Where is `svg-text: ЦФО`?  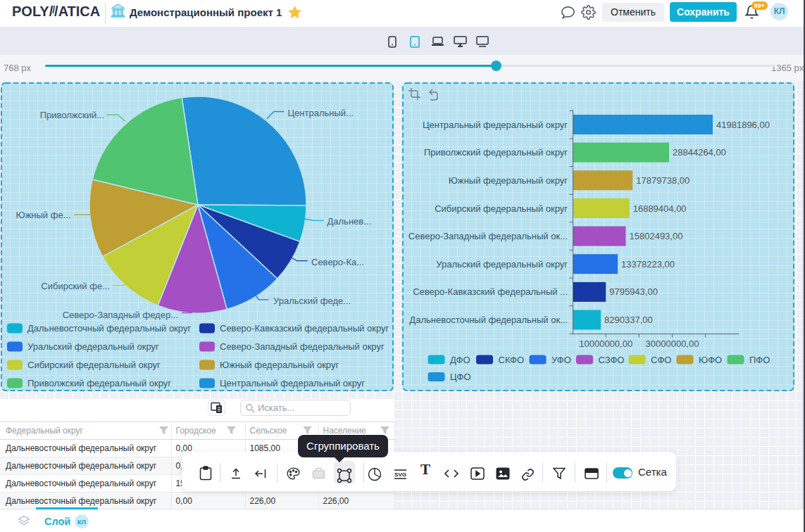
svg-text: ЦФО is located at coordinates (461, 377).